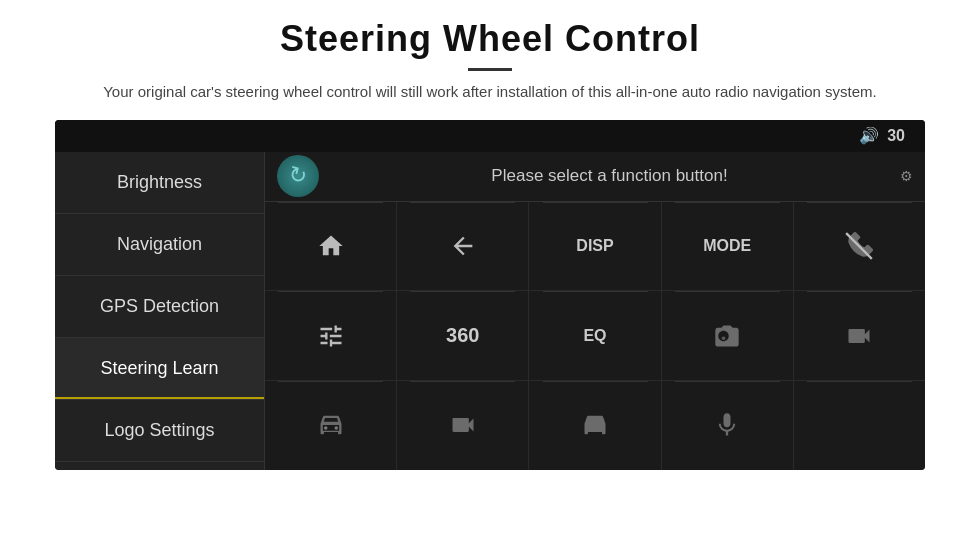 The image size is (980, 544). What do you see at coordinates (727, 336) in the screenshot?
I see `camera-icon` at bounding box center [727, 336].